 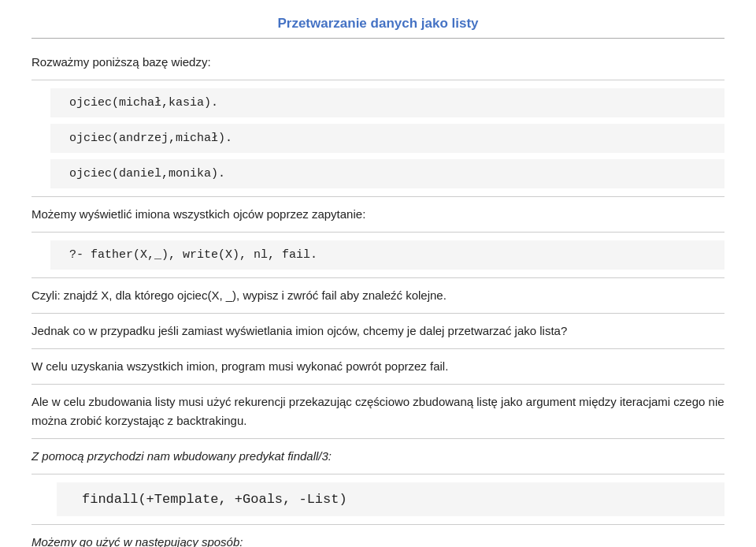 What do you see at coordinates (378, 367) in the screenshot?
I see `text-explanation-3: W celu uzyskania wszystkich imion, progr…` at bounding box center [378, 367].